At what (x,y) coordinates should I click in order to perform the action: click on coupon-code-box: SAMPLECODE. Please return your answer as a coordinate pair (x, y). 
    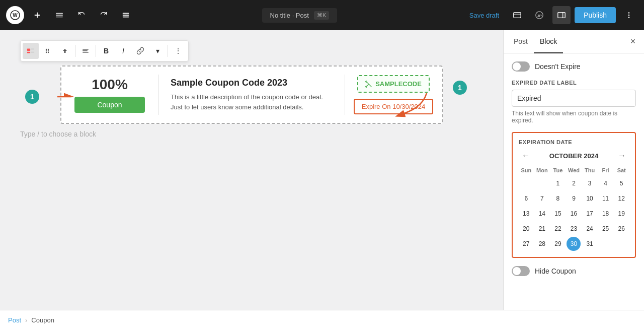
    Looking at the image, I should click on (393, 84).